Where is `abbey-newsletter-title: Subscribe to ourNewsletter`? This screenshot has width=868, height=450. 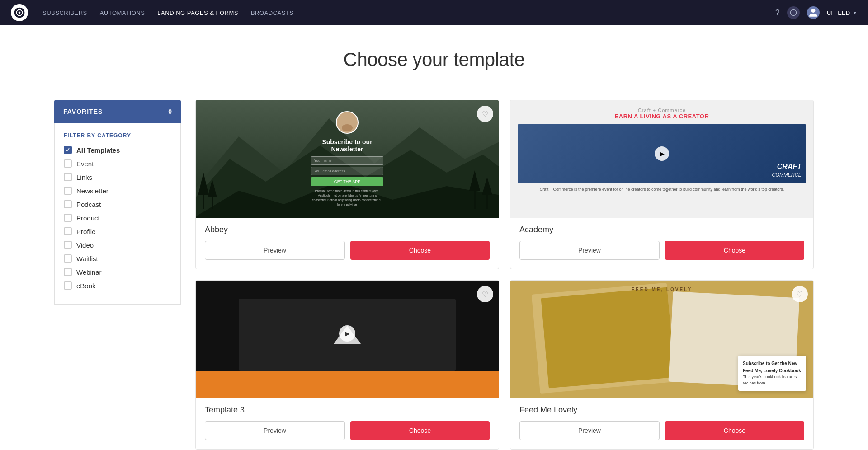 abbey-newsletter-title: Subscribe to ourNewsletter is located at coordinates (347, 145).